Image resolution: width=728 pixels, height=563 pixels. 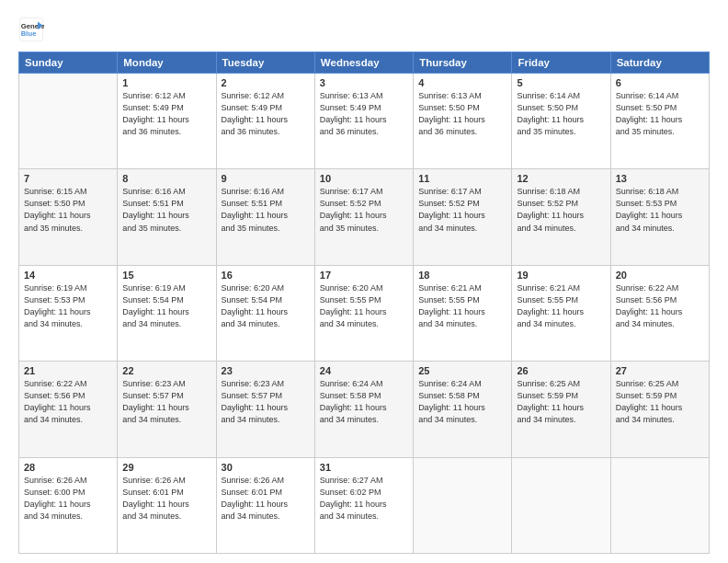 What do you see at coordinates (68, 505) in the screenshot?
I see `calendar-cell: 28Sunrise: 6:26 AMSunset: 6:00 PMDayligh…` at bounding box center [68, 505].